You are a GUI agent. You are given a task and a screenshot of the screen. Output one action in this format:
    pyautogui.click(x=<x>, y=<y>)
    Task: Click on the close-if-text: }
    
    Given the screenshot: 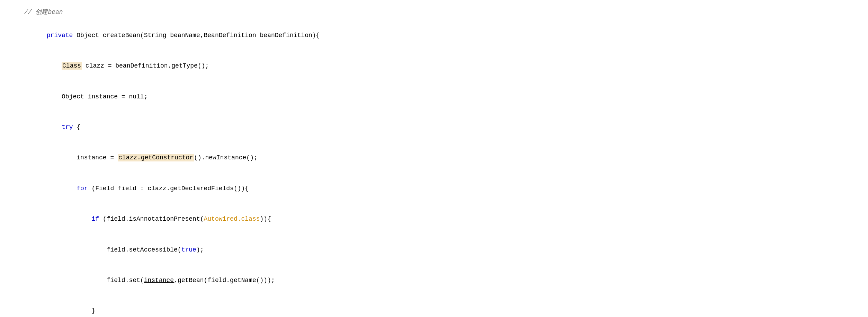 What is the action you would take?
    pyautogui.click(x=441, y=307)
    